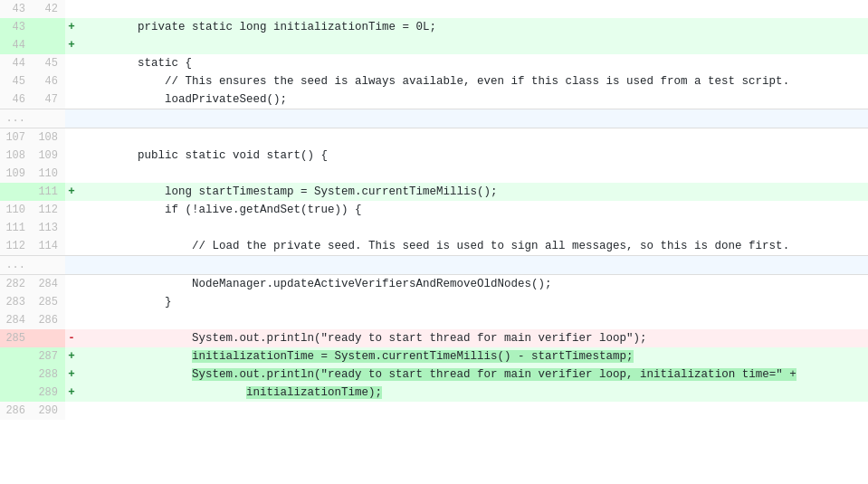 Image resolution: width=868 pixels, height=484 pixels. I want to click on line-num-old: 109, so click(16, 174).